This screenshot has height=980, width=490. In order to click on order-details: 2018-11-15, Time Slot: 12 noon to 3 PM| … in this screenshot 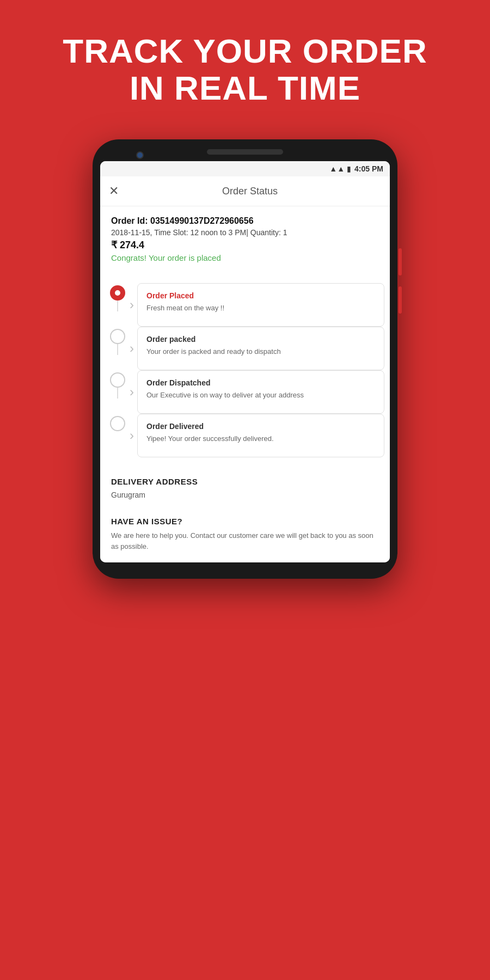, I will do `click(245, 232)`.